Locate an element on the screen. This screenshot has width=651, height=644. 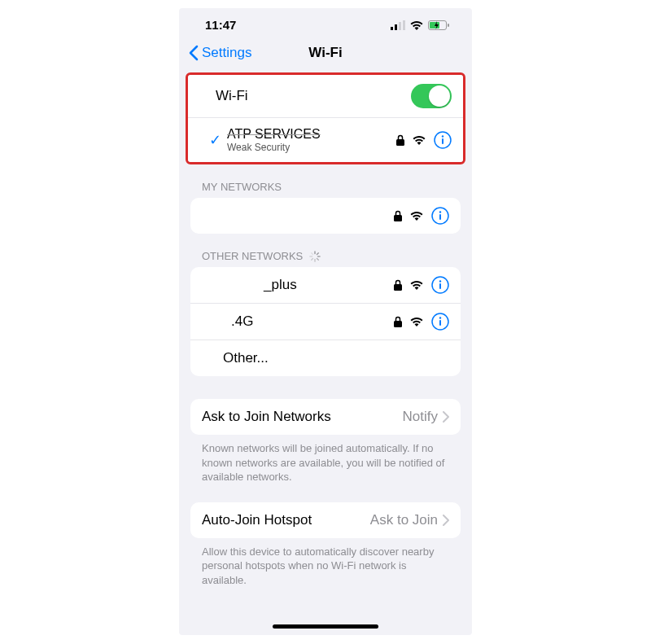
chevron-left-icon is located at coordinates (194, 53).